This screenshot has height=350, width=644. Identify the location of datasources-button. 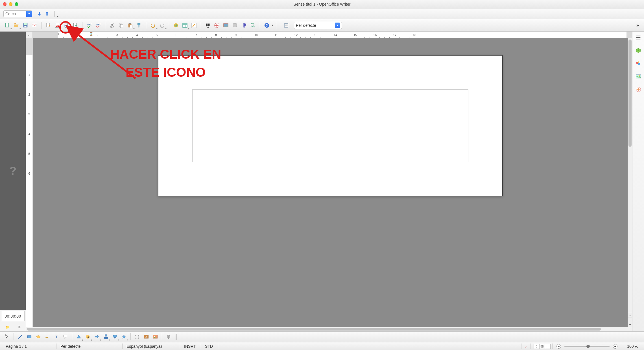
(235, 25).